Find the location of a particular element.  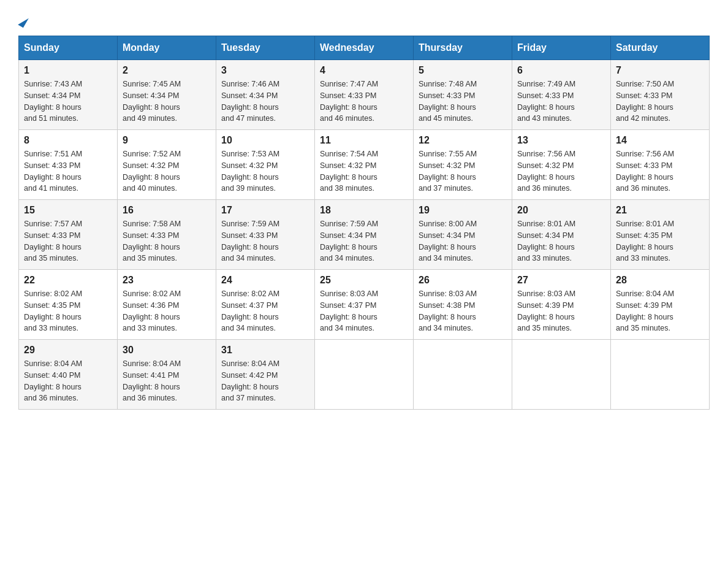

day-info: Sunrise: 7:54 AM Sunset: 4:32 PM Dayligh… is located at coordinates (364, 172).